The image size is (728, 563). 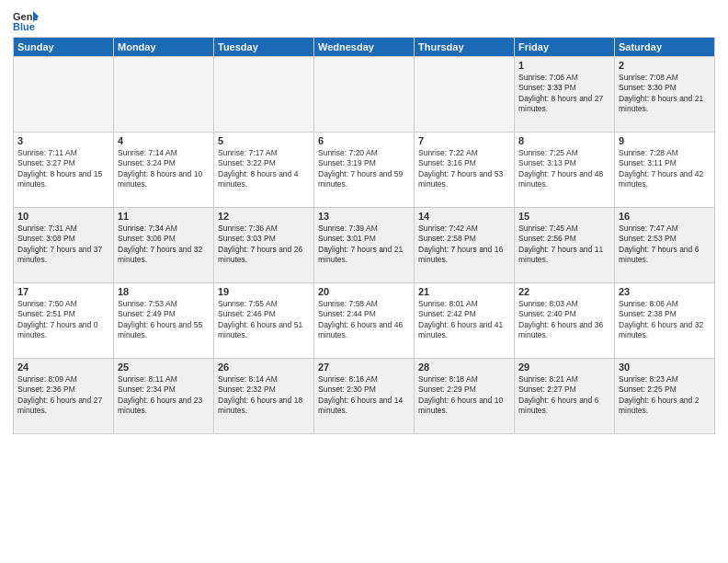 I want to click on calendar-cell: 11Sunrise: 7:34 AM Sunset: 3:06 PM Dayli…, so click(x=164, y=246).